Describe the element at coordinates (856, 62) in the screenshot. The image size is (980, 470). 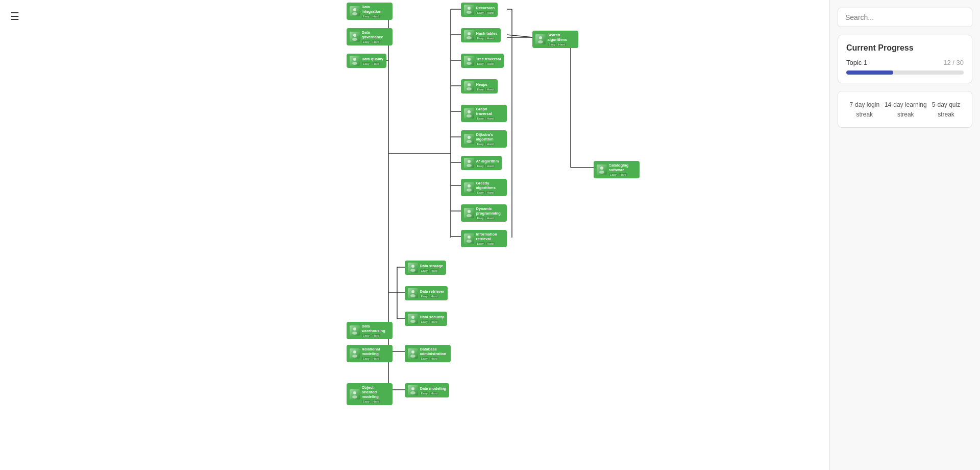
I see `topic-label: Topic 1` at that location.